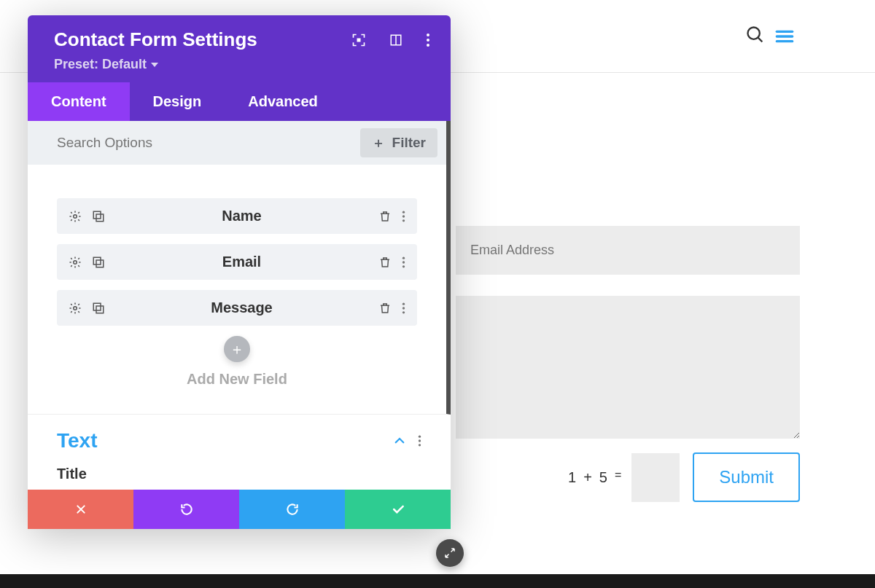  What do you see at coordinates (242, 64) in the screenshot?
I see `preset-selector: Preset: Default` at bounding box center [242, 64].